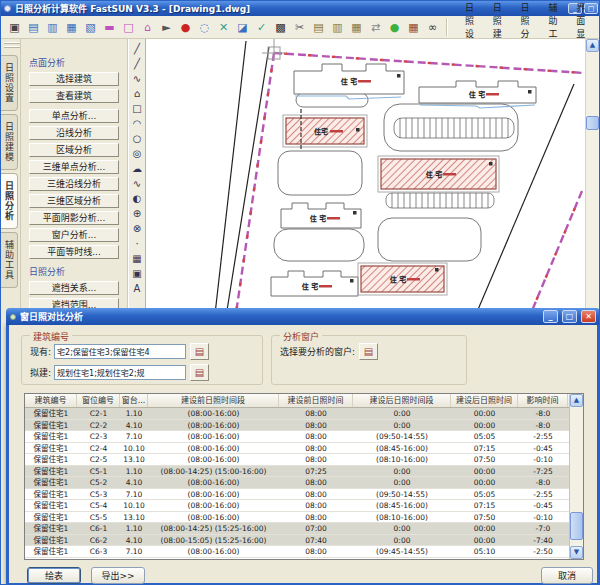 Image resolution: width=600 pixels, height=585 pixels. What do you see at coordinates (74, 235) in the screenshot?
I see `sidebar-button: 窗户分析...` at bounding box center [74, 235].